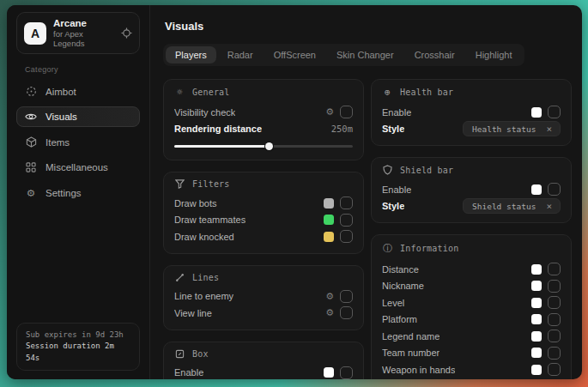 The image size is (588, 387). Describe the element at coordinates (471, 112) in the screenshot. I see `card-health-bar: ⊕ Health bar Enable Style Health stat` at that location.